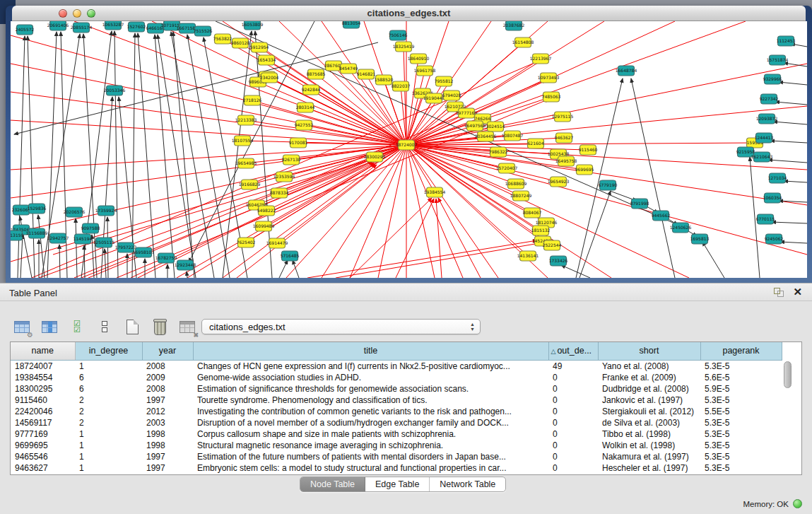 The height and width of the screenshot is (514, 812). What do you see at coordinates (267, 211) in the screenshot?
I see `graph-node: 5498222` at bounding box center [267, 211].